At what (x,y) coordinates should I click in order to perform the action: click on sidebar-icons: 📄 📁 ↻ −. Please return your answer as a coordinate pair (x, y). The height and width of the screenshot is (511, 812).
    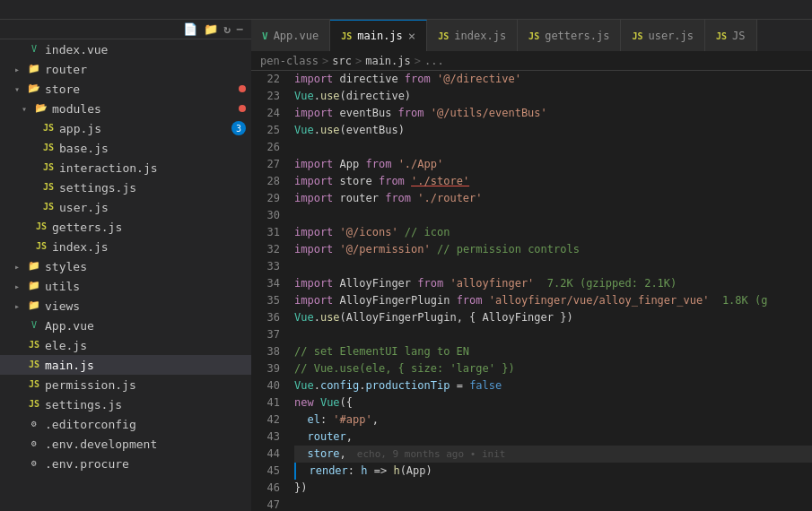
    Looking at the image, I should click on (214, 29).